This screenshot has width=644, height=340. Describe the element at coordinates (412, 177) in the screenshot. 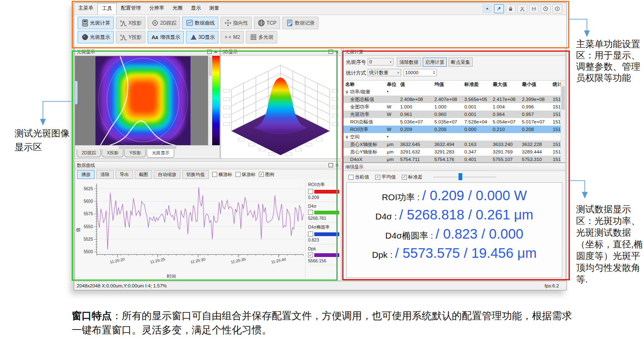

I see `enhance-checkbox-标准差: ✓标准差` at that location.